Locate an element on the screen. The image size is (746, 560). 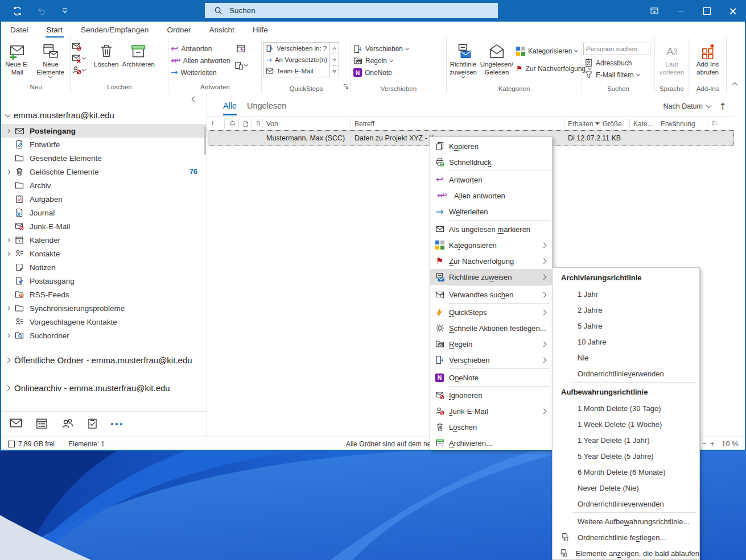
junk-button is located at coordinates (82, 70).